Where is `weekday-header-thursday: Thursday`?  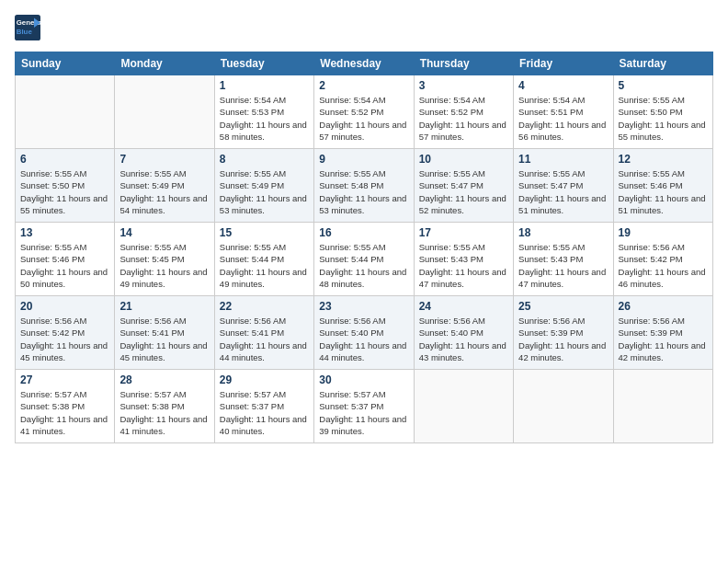
weekday-header-thursday: Thursday is located at coordinates (463, 64).